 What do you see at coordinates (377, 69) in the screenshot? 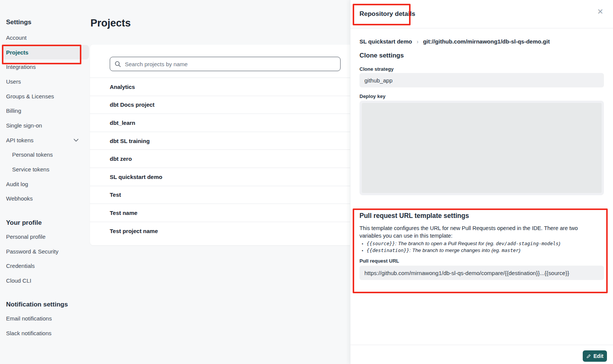
I see `clone-strategy-label: Clone strategy` at bounding box center [377, 69].